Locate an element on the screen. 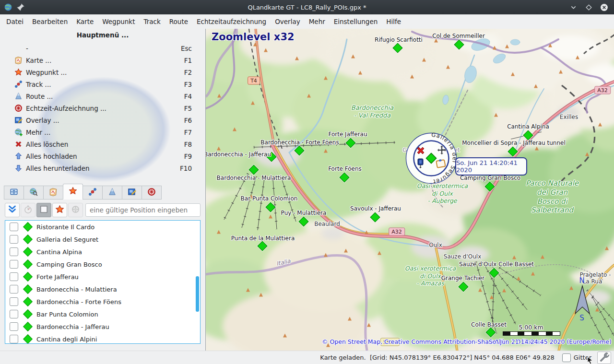 This screenshot has width=614, height=364. map-waypoint-label: Moncellier di Sopra - Jafferau tunnel is located at coordinates (514, 143).